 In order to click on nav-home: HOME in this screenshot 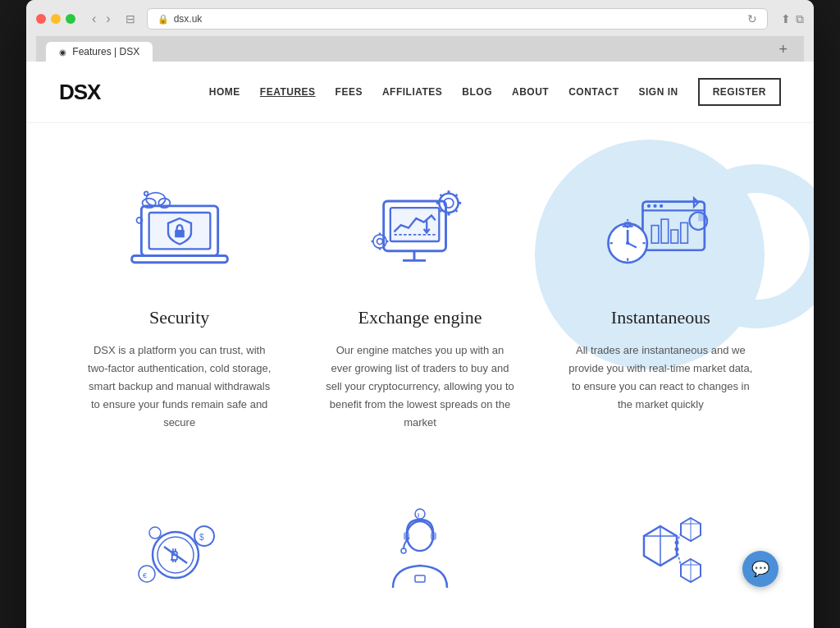, I will do `click(225, 92)`.